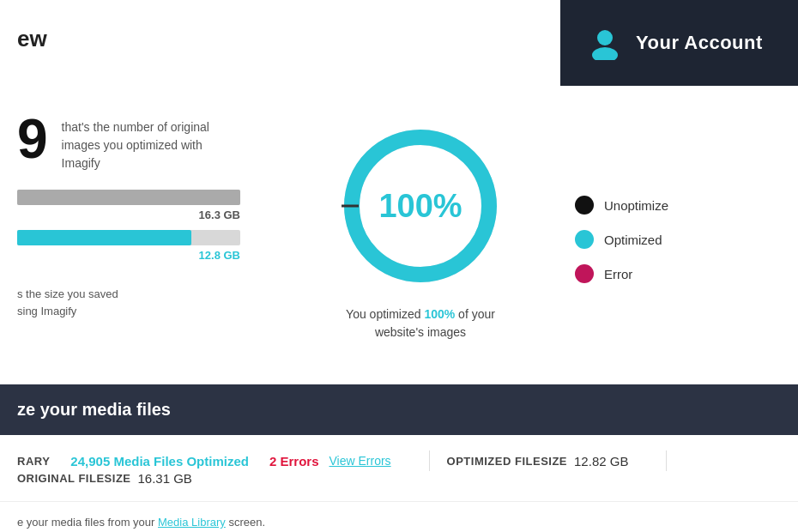 Image resolution: width=798 pixels, height=532 pixels. I want to click on legend-label-optimized: Optimized, so click(633, 240).